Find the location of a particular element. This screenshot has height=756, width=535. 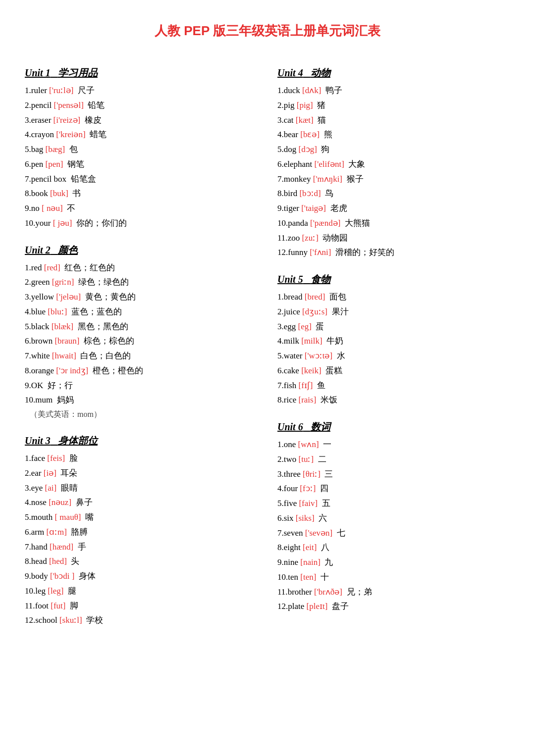

vocab-num: 6. is located at coordinates (28, 164).